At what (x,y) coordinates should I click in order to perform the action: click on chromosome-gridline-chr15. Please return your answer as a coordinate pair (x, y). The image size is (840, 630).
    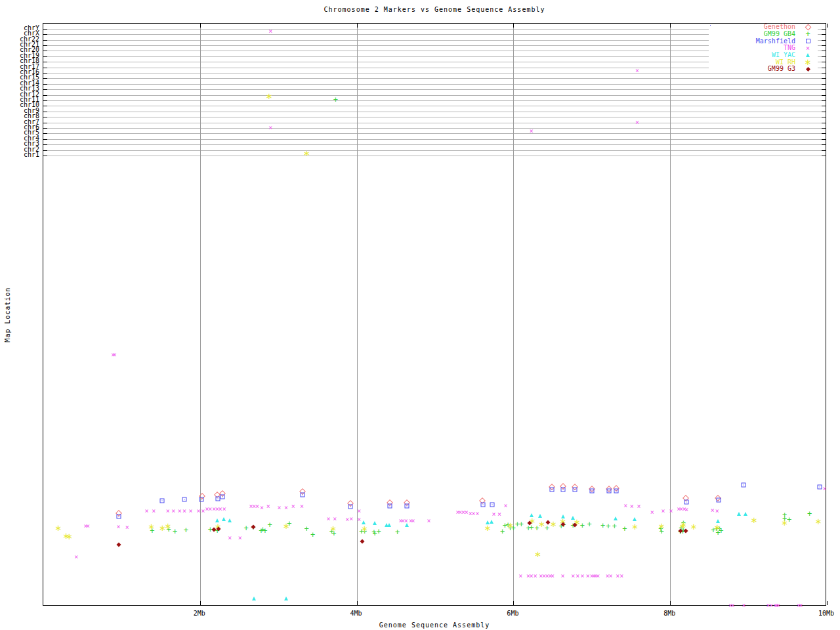
    Looking at the image, I should click on (434, 79).